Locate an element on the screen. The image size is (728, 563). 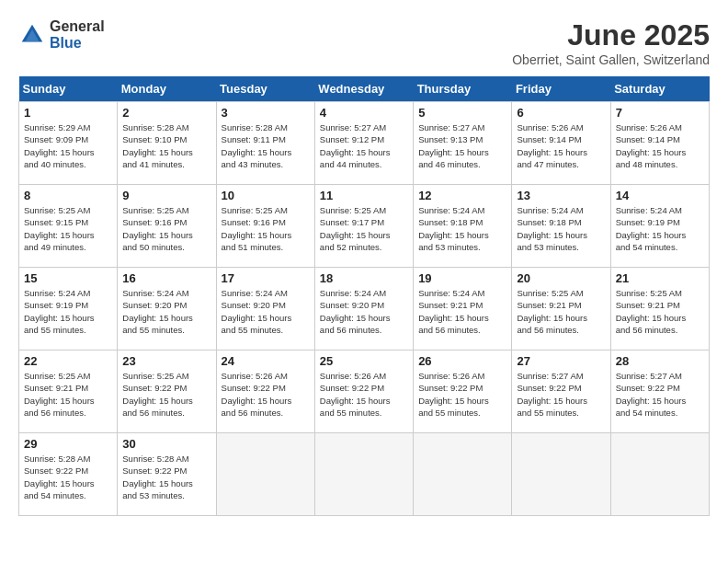
logo-general: General is located at coordinates (77, 27).